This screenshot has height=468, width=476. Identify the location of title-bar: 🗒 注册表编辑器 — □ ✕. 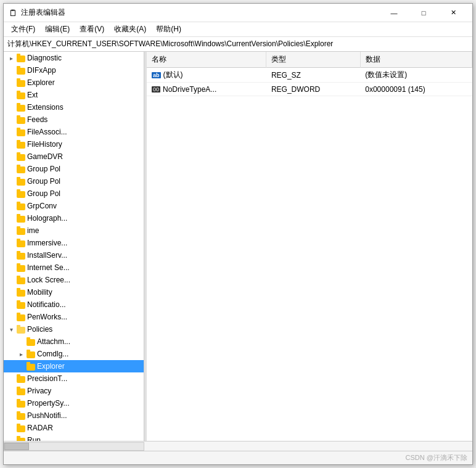
(238, 13).